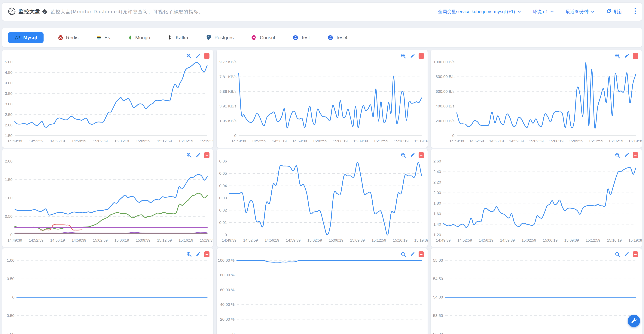 The height and width of the screenshot is (334, 644). I want to click on y-tick-label: 800.00 B/s, so click(445, 77).